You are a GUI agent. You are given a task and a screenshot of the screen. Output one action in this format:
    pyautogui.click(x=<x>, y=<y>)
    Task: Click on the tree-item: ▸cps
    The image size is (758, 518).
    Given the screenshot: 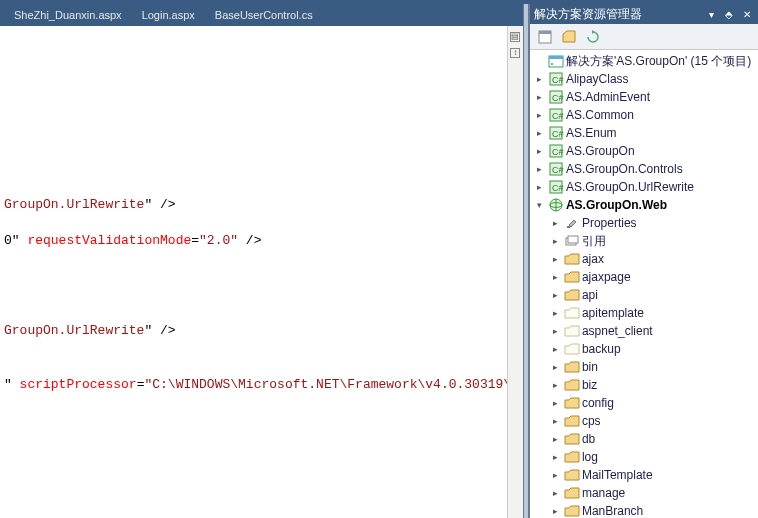 What is the action you would take?
    pyautogui.click(x=645, y=421)
    